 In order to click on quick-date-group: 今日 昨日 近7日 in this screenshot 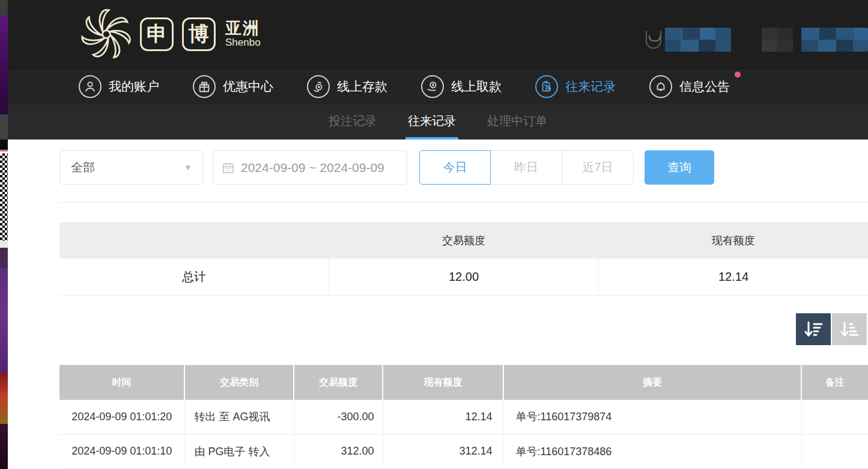, I will do `click(526, 167)`.